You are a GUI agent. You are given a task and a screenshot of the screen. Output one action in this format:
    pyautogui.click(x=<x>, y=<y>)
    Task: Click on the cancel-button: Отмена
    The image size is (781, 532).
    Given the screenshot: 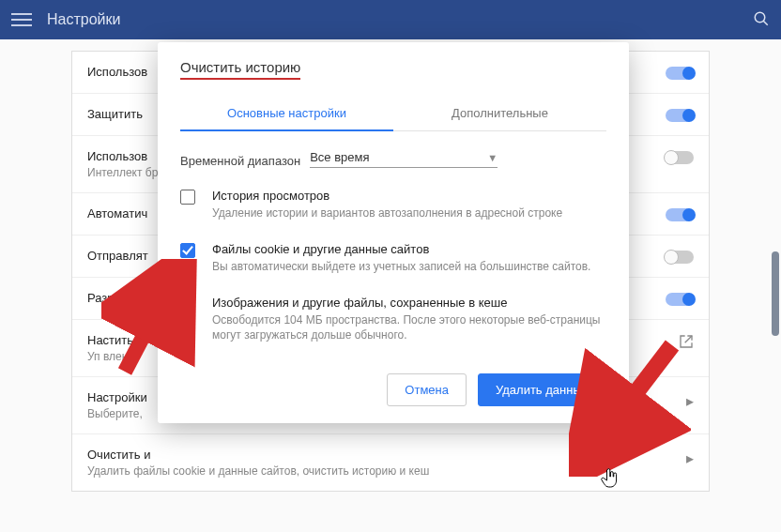 What is the action you would take?
    pyautogui.click(x=426, y=390)
    